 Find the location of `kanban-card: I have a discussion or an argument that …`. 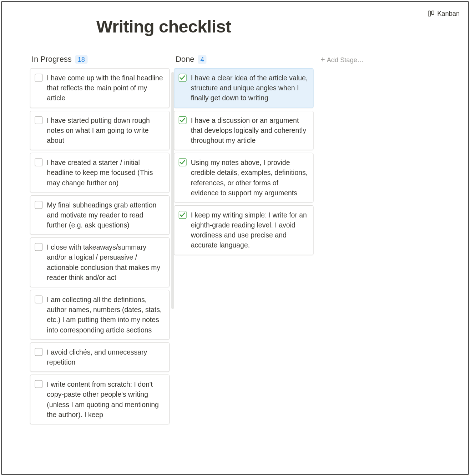

kanban-card: I have a discussion or an argument that … is located at coordinates (243, 130).